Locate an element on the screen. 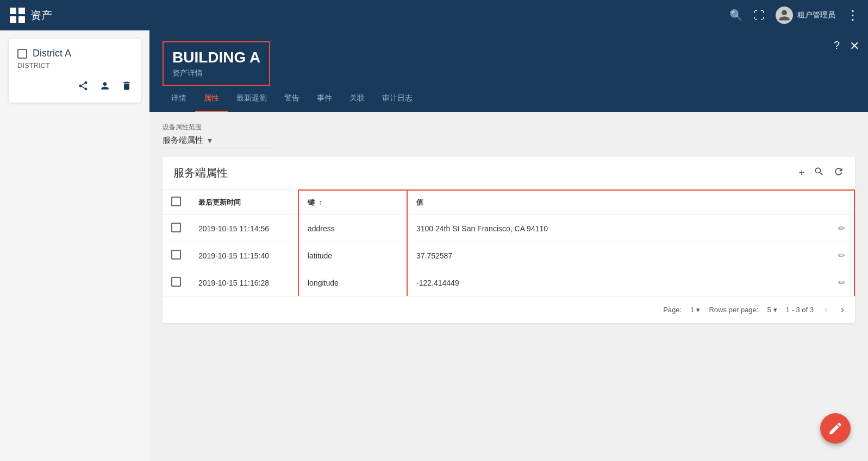  row-1-value-cell: 3100 24th St San Francisco, CA 94110 ✏ is located at coordinates (630, 228).